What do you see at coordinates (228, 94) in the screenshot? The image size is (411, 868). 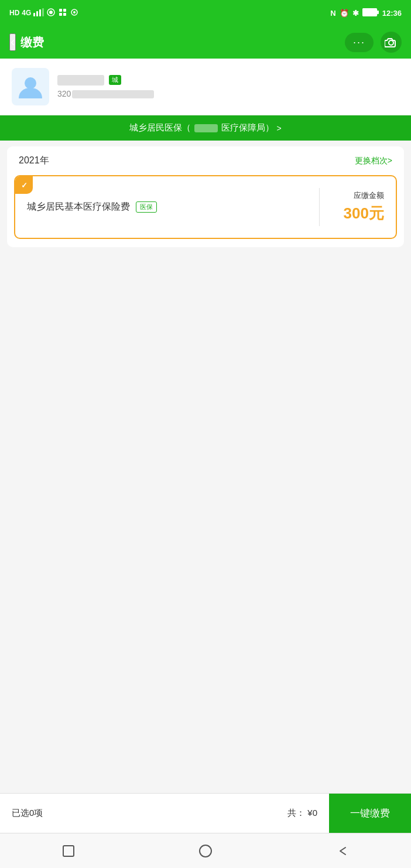 I see `user-id: 320` at bounding box center [228, 94].